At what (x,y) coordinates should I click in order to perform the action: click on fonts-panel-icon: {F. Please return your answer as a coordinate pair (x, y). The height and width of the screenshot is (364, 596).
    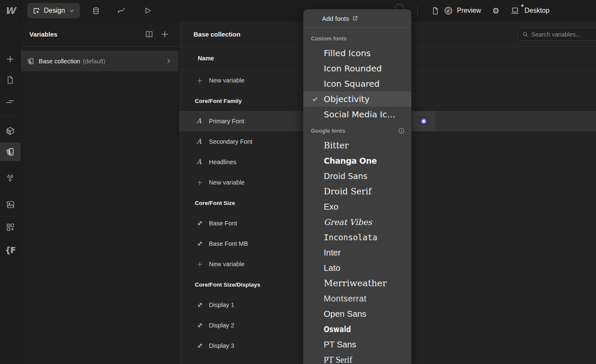
    Looking at the image, I should click on (10, 250).